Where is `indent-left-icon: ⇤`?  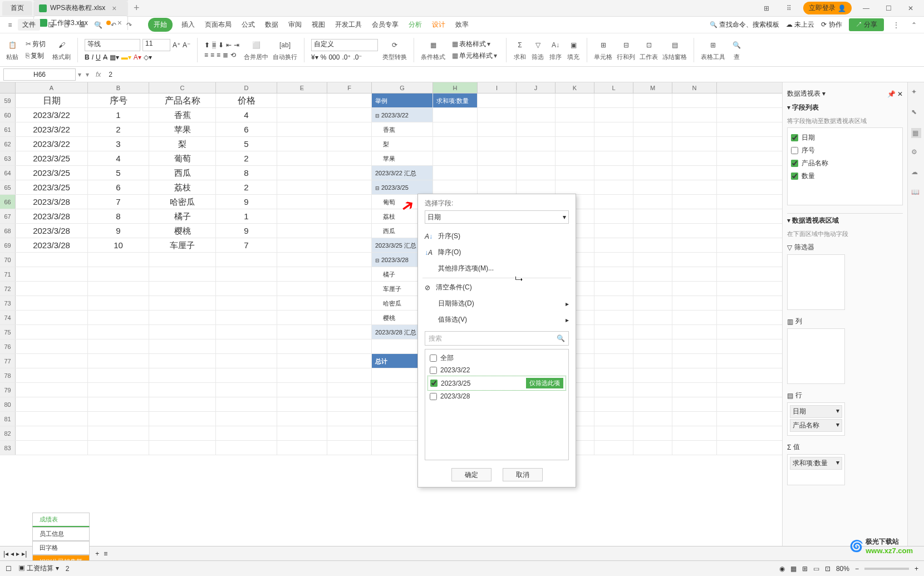 indent-left-icon: ⇤ is located at coordinates (229, 45).